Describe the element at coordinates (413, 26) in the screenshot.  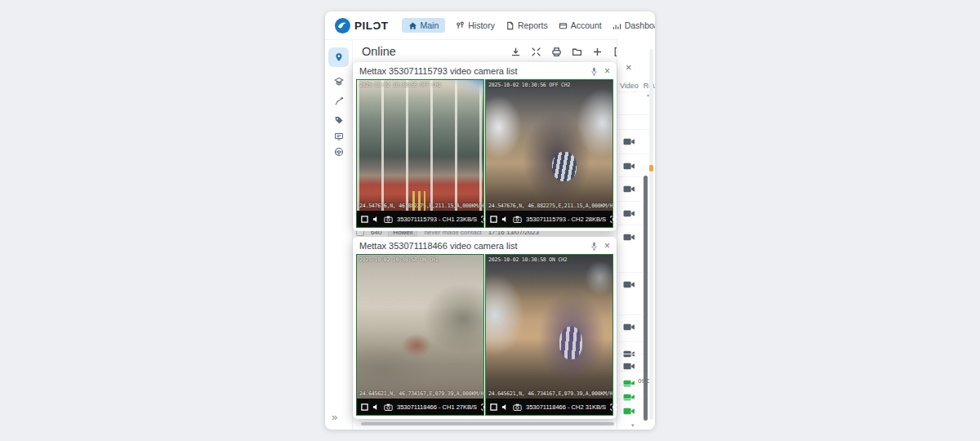
I see `home-icon` at that location.